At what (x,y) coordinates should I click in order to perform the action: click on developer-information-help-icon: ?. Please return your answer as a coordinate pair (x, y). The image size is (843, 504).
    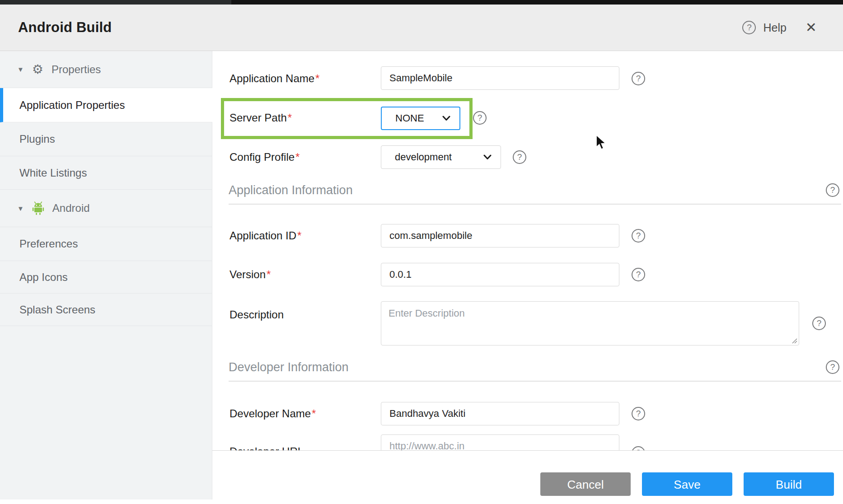
    Looking at the image, I should click on (833, 367).